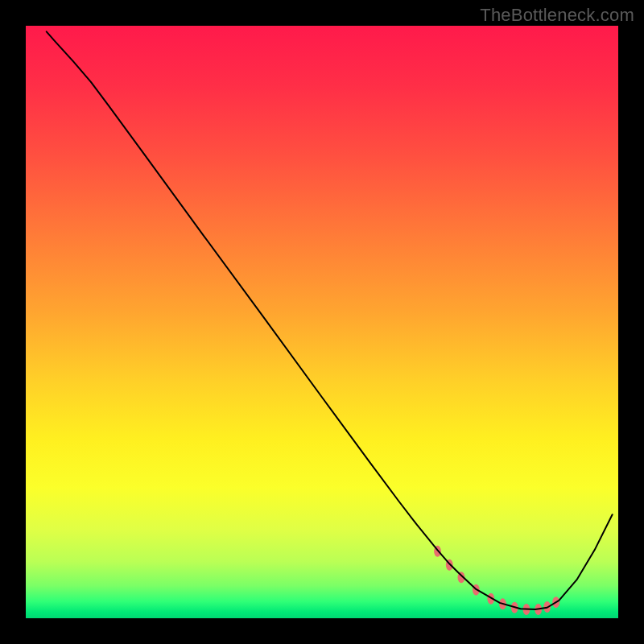 The image size is (644, 644). Describe the element at coordinates (557, 15) in the screenshot. I see `watermark-text: TheBottleneck.com` at that location.